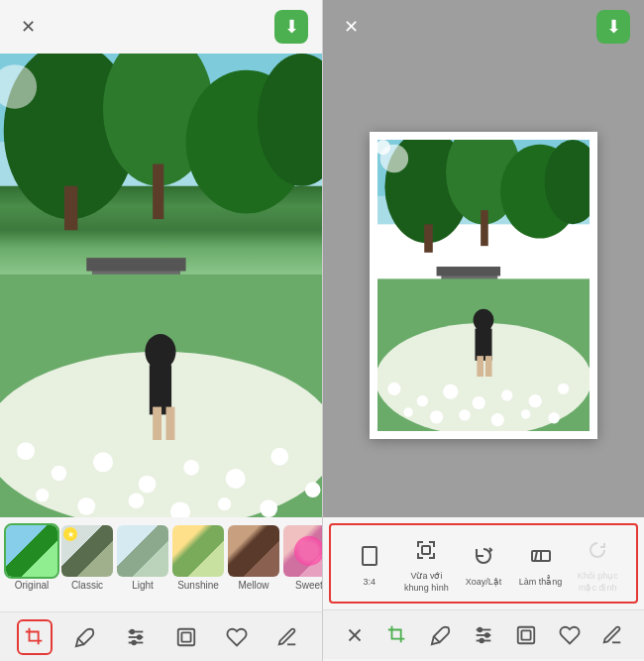  Describe the element at coordinates (136, 637) in the screenshot. I see `adjust-icon` at that location.